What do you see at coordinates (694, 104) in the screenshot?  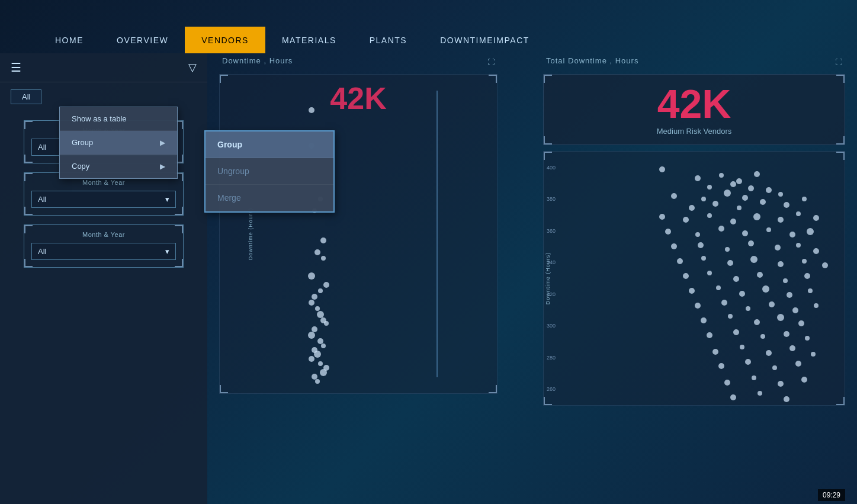 I see `kpi-value: 42K` at bounding box center [694, 104].